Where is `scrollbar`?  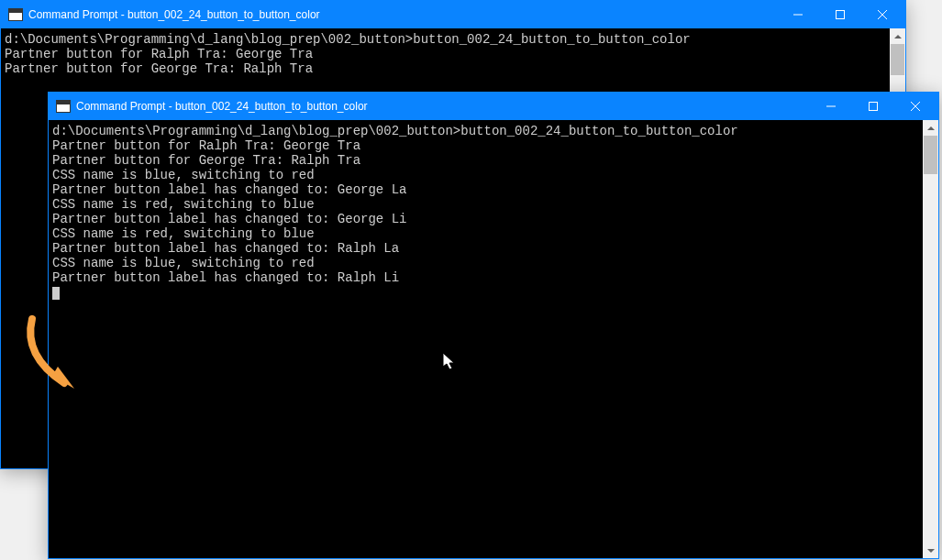
scrollbar is located at coordinates (930, 339).